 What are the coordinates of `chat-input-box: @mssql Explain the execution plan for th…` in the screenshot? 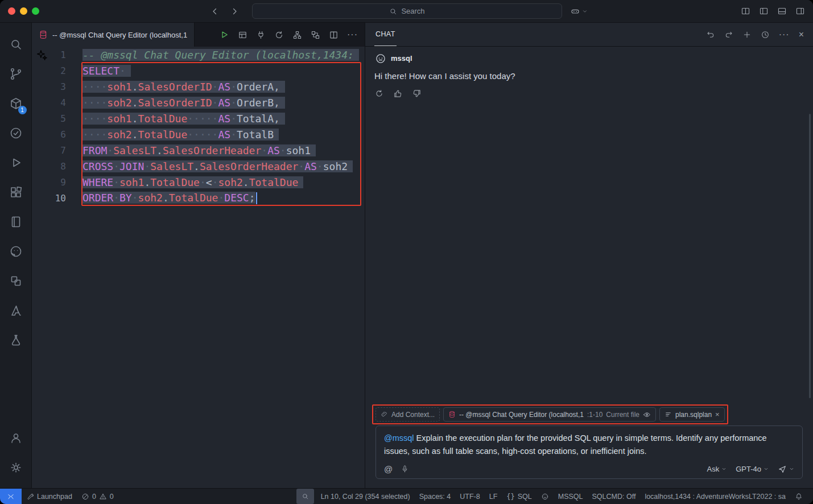 It's located at (589, 452).